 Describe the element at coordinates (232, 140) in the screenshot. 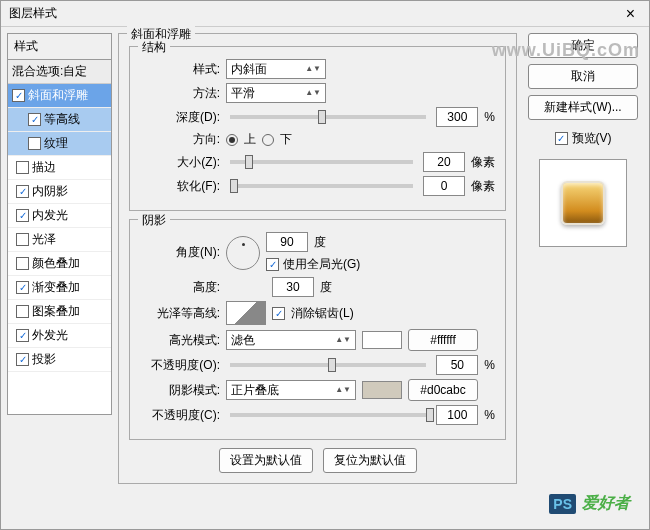

I see `direction-up-radio` at that location.